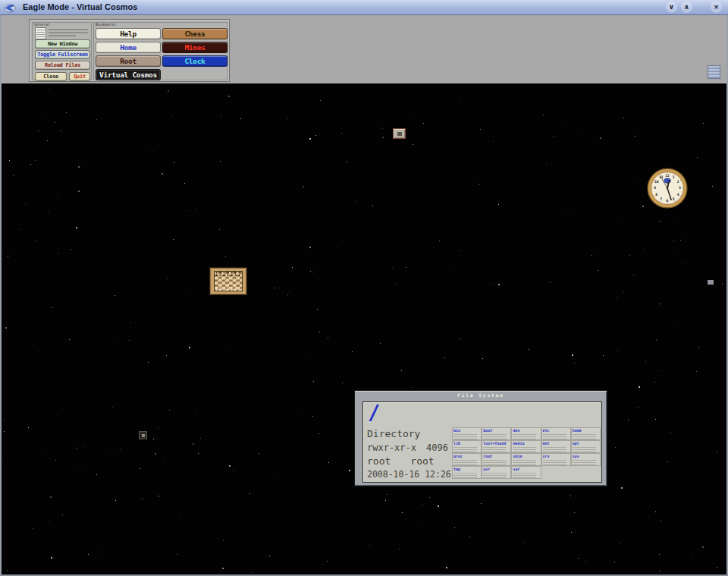  What do you see at coordinates (128, 61) in the screenshot?
I see `bookmark-root-button: Root` at bounding box center [128, 61].